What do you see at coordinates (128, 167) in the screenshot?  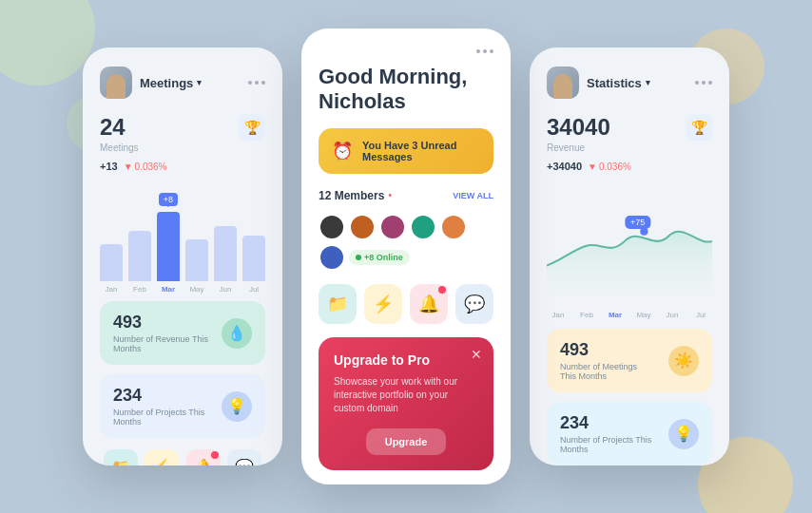 I see `arrow-down-icon: ▼` at bounding box center [128, 167].